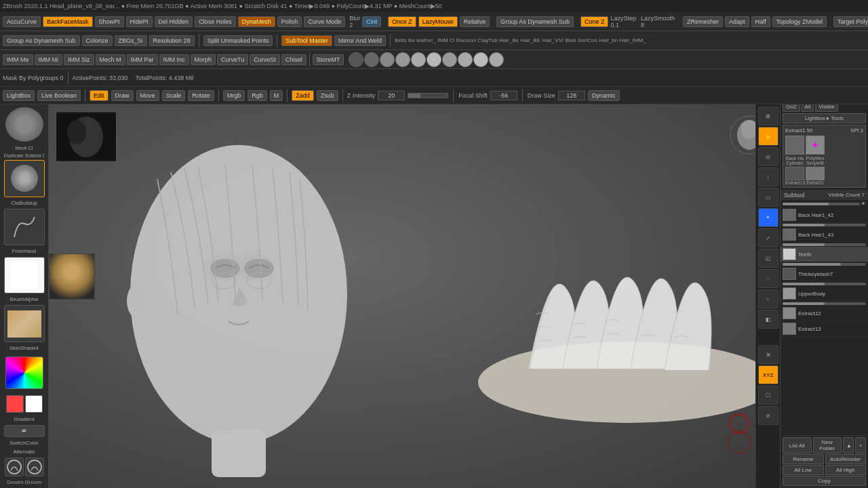 The width and height of the screenshot is (868, 488). Describe the element at coordinates (24, 431) in the screenshot. I see `switch-color-btn: ⇄` at that location.